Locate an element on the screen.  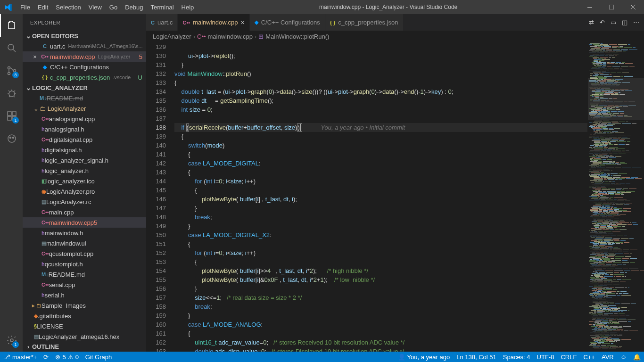
more-icon: ⋯ is located at coordinates (636, 23).